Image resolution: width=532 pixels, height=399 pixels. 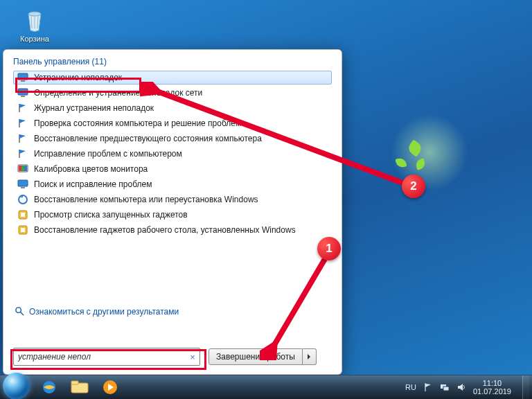 What do you see at coordinates (35, 39) in the screenshot?
I see `recycle-bin-label: Корзина` at bounding box center [35, 39].